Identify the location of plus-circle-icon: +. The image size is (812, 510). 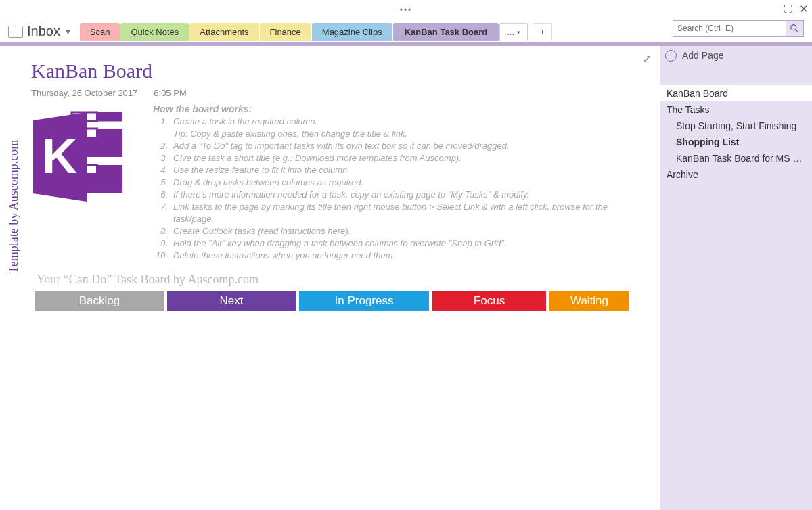
(671, 55).